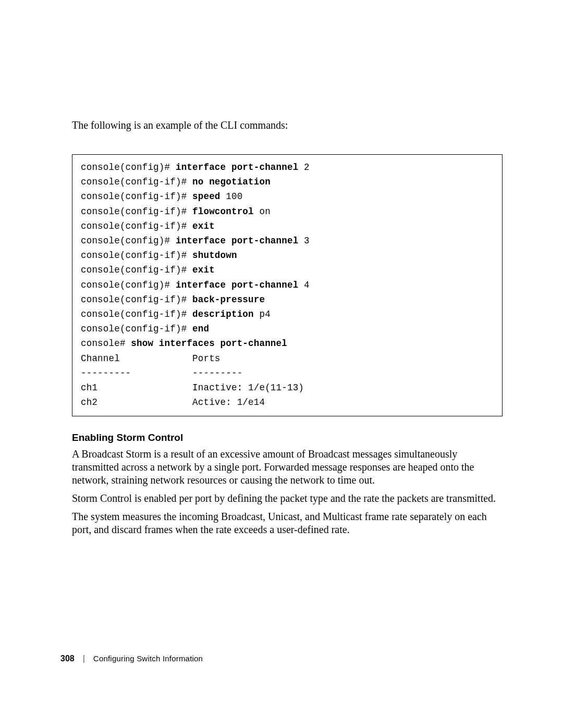  I want to click on cli-line: console(config-if)# flowcontrol on, so click(287, 212).